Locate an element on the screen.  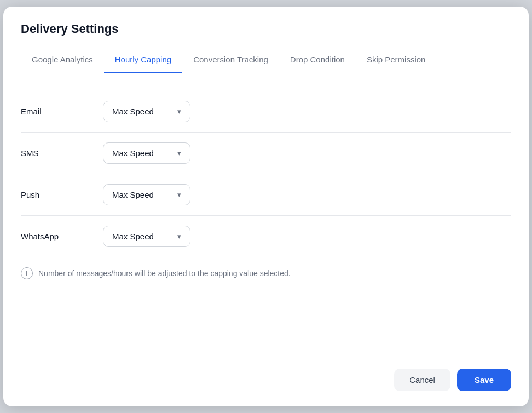
modal-footer: Cancel Save is located at coordinates (266, 382).